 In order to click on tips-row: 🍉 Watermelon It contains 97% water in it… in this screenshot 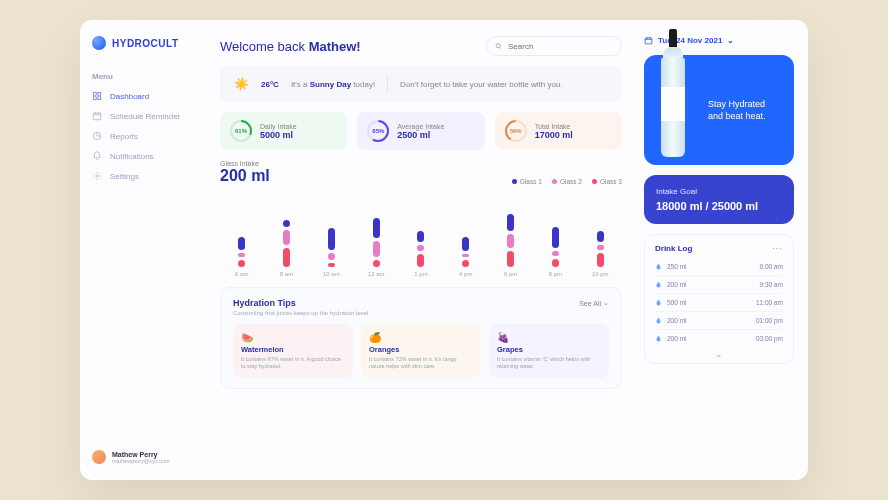, I will do `click(421, 351)`.